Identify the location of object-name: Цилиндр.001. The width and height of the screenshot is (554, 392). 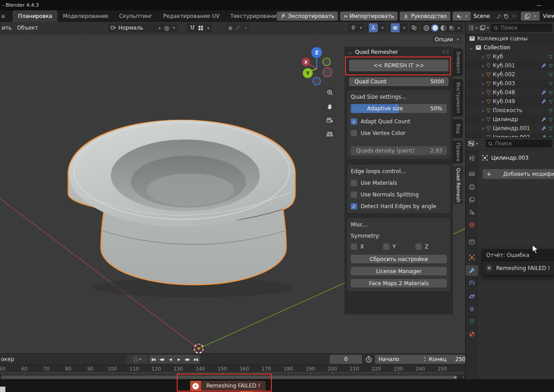
(511, 128).